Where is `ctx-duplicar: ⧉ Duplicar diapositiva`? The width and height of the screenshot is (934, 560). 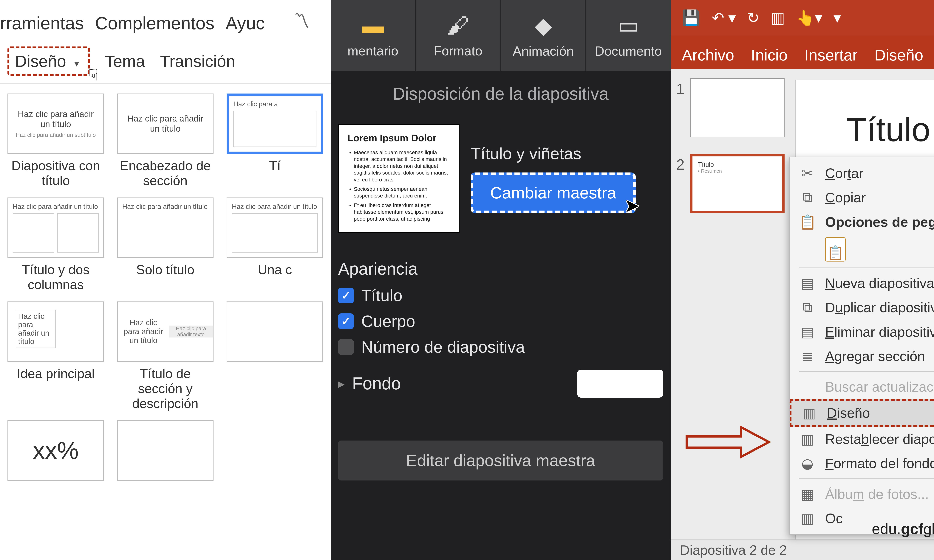
ctx-duplicar: ⧉ Duplicar diapositiva is located at coordinates (862, 308).